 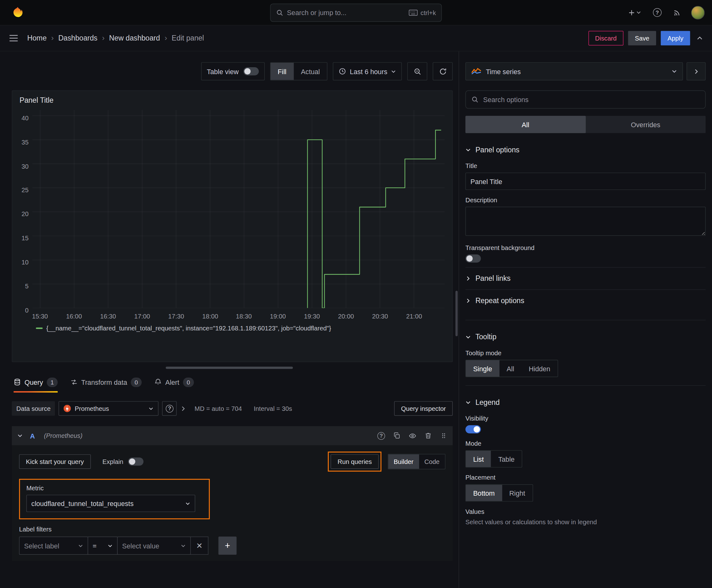 I want to click on tab-transform-data: Transform data 0, so click(x=106, y=382).